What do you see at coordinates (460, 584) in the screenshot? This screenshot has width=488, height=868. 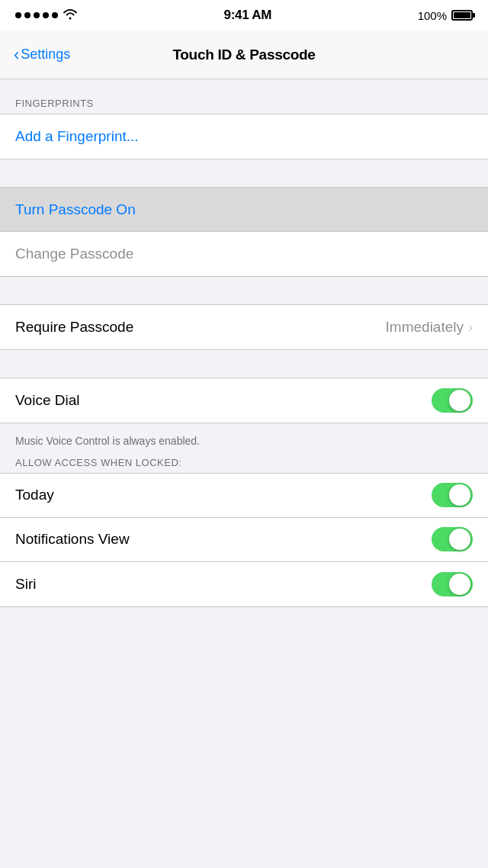 I see `siri-toggle-thumb` at bounding box center [460, 584].